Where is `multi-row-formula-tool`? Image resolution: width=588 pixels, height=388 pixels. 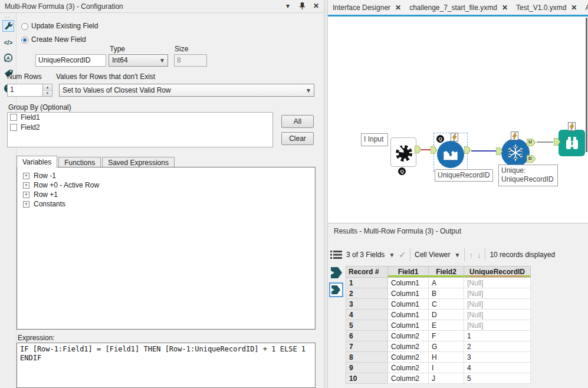 multi-row-formula-tool is located at coordinates (451, 154).